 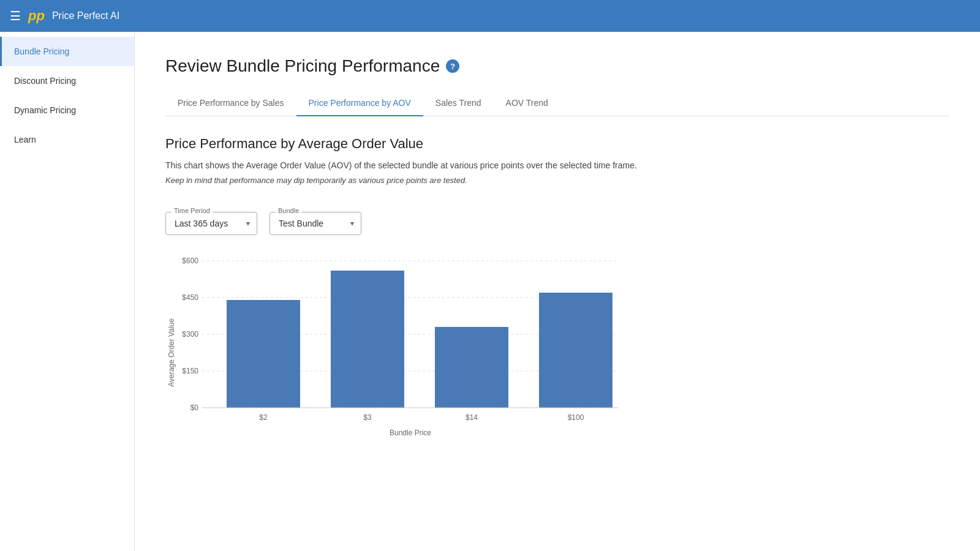 I want to click on time-period-select-wrapper: Last 30 days Last 90 days Last 365 days, so click(x=211, y=223).